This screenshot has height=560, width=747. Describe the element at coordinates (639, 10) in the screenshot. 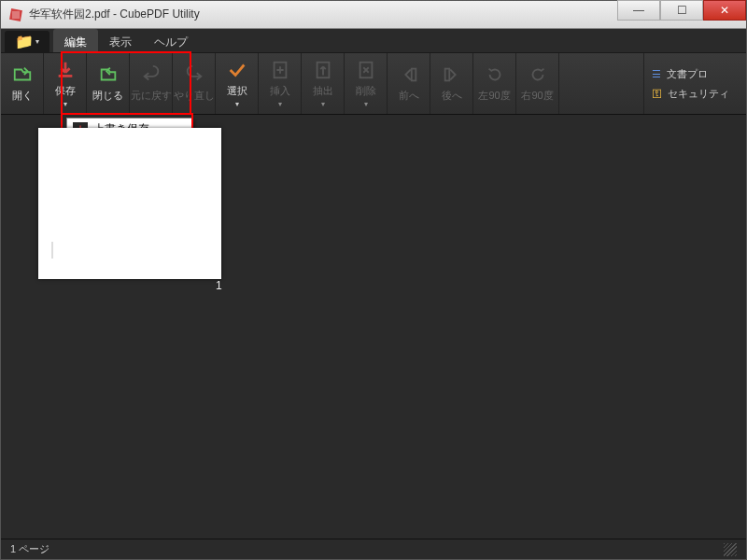

I see `minimize-button: ―` at that location.